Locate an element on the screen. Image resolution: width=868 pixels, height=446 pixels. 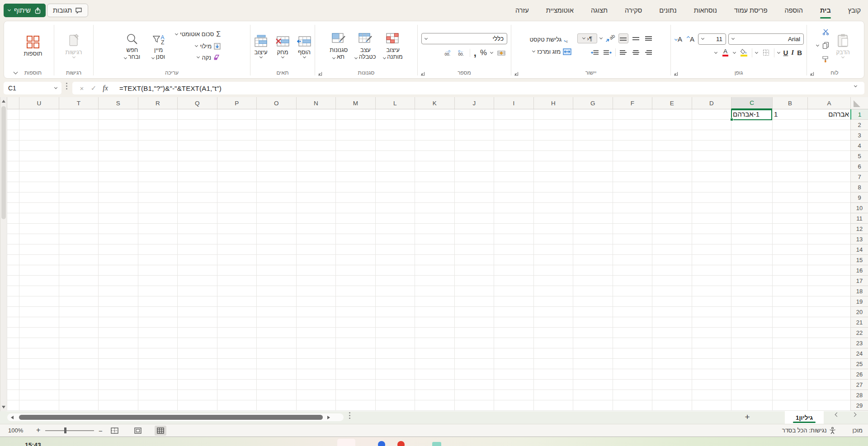
find-select-button: חפש ובחר is located at coordinates (132, 45).